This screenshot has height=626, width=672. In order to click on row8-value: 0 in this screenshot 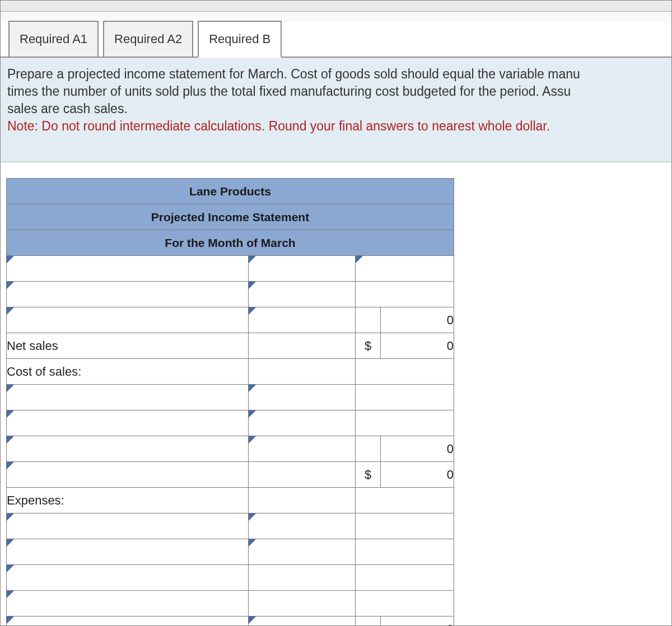, I will do `click(418, 449)`.